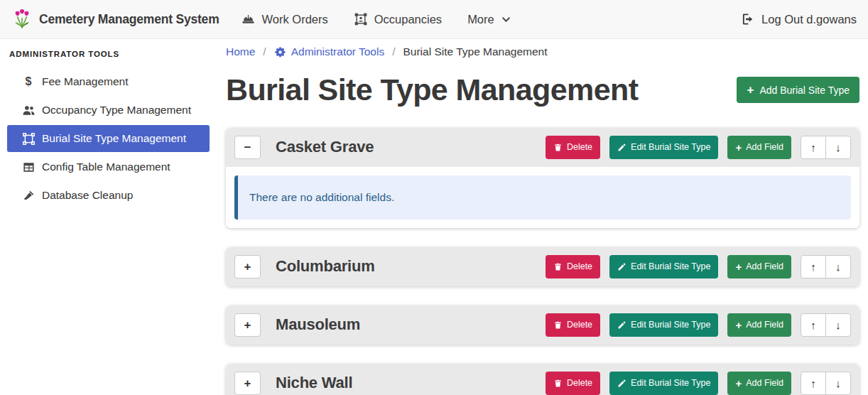 The height and width of the screenshot is (395, 868). What do you see at coordinates (113, 52) in the screenshot?
I see `sidebar-heading: Administrator Tools` at bounding box center [113, 52].